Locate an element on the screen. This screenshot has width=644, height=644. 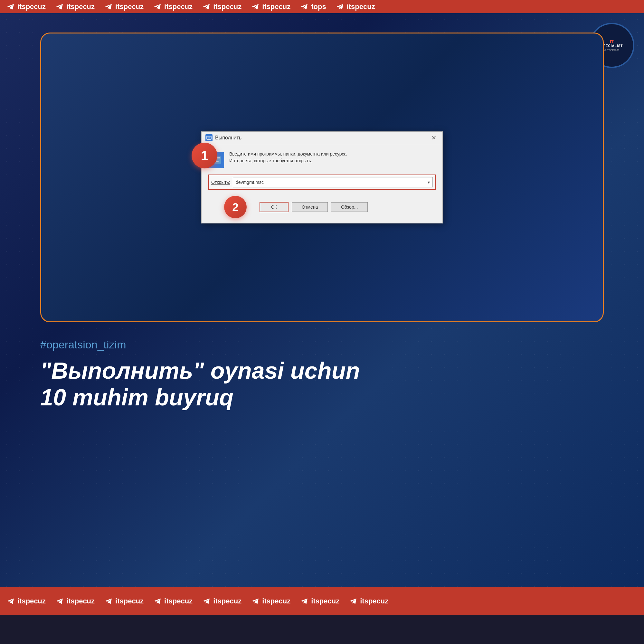
dialog-titlebar: Выполнить ✕ is located at coordinates (322, 138).